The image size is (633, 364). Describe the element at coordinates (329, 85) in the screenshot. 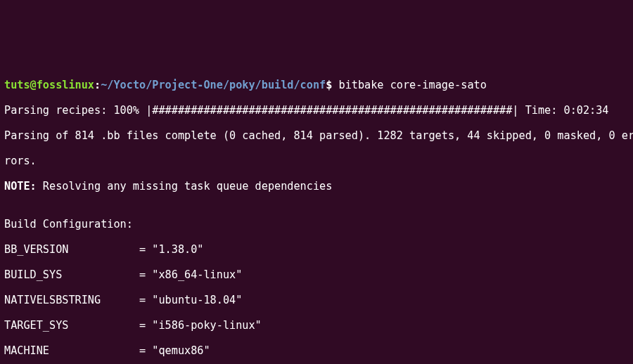

I see `prompt-dollar: $` at that location.